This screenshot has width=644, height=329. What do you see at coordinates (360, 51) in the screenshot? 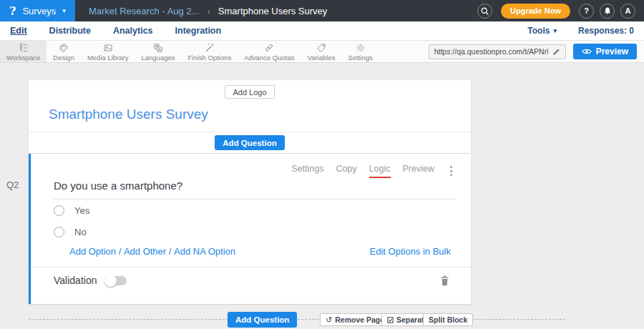
I see `ribbon-item-settings: Settings` at bounding box center [360, 51].